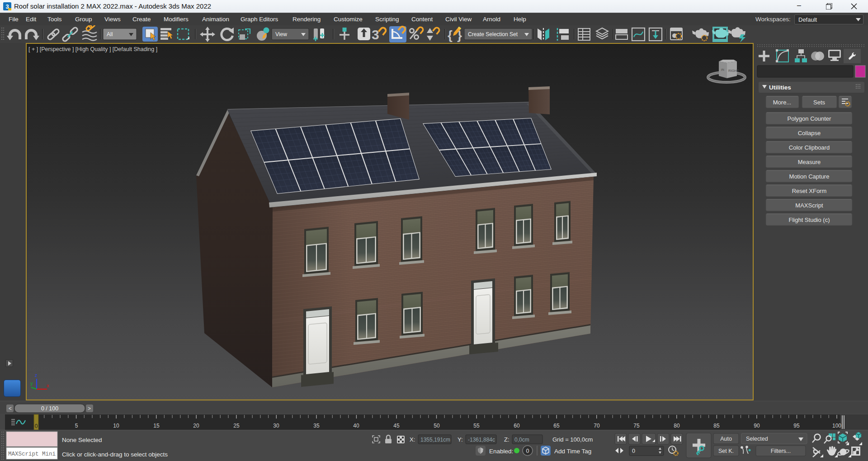 The image size is (868, 461). Describe the element at coordinates (781, 451) in the screenshot. I see `svg-text: Filters...` at that location.